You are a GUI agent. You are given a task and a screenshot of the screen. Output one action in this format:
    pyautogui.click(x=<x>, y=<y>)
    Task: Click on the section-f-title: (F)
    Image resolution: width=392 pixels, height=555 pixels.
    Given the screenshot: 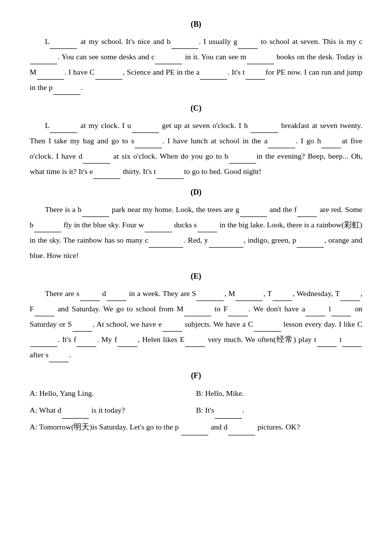 What is the action you would take?
    pyautogui.click(x=196, y=376)
    